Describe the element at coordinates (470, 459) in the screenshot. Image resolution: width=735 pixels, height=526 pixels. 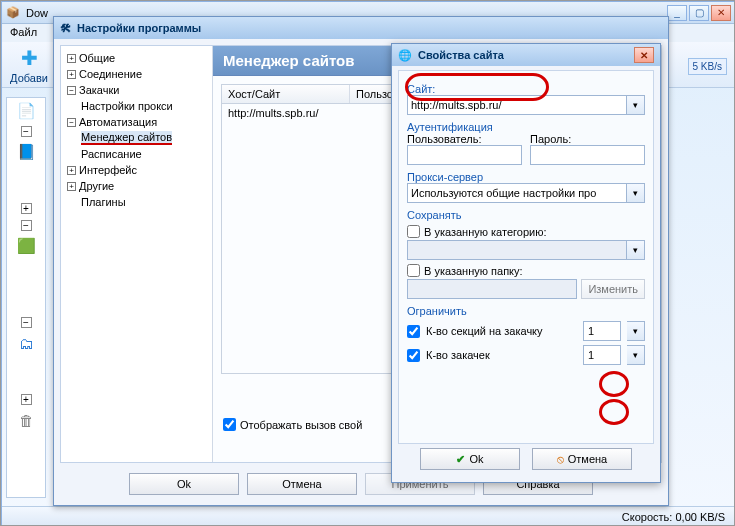
I see `site-ok-button: ✔Ok` at that location.